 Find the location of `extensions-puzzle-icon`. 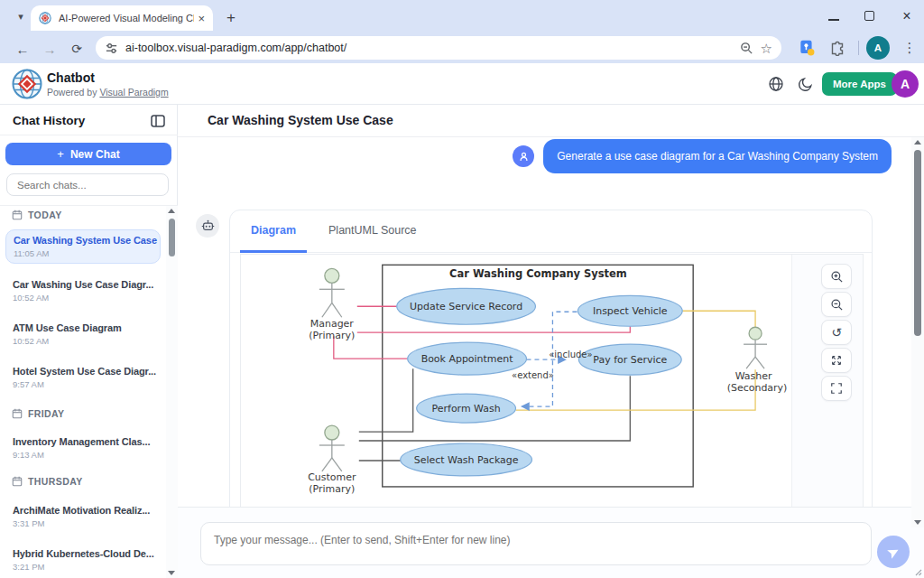

extensions-puzzle-icon is located at coordinates (838, 48).